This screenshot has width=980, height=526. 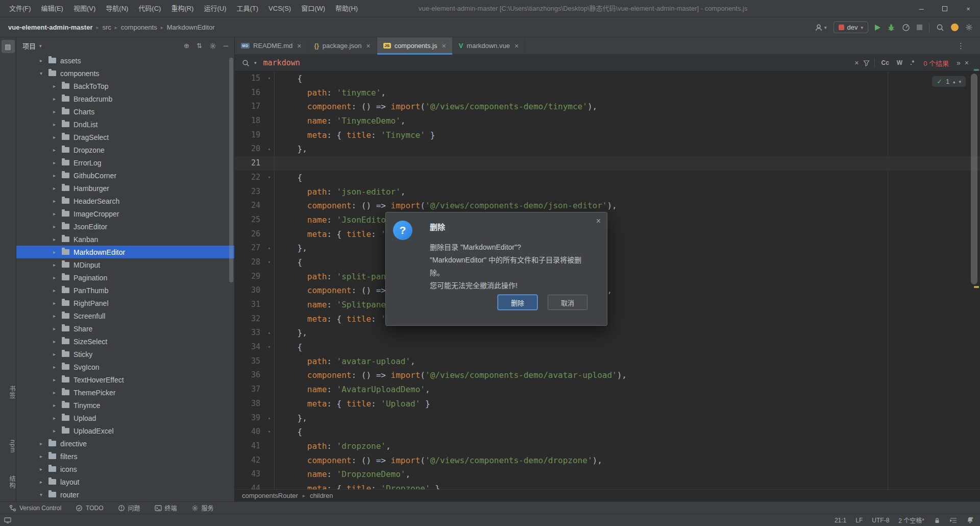 I want to click on tree-item: ▸DragSelect, so click(x=126, y=137).